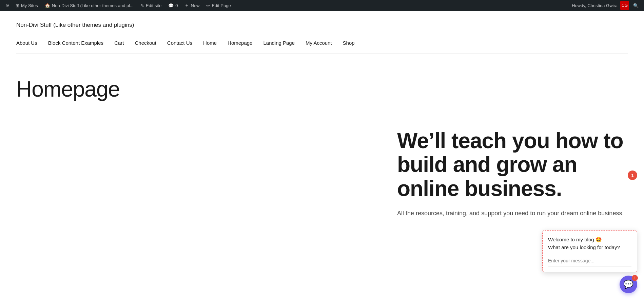 This screenshot has height=300, width=644. Describe the element at coordinates (279, 43) in the screenshot. I see `nav-landing-page: Landing Page` at that location.